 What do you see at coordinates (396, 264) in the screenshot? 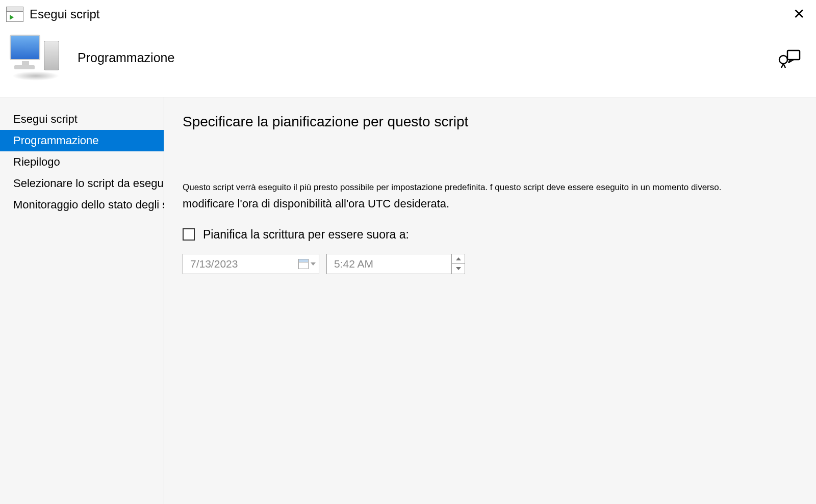
I see `time-picker: 5:42 AM` at bounding box center [396, 264].